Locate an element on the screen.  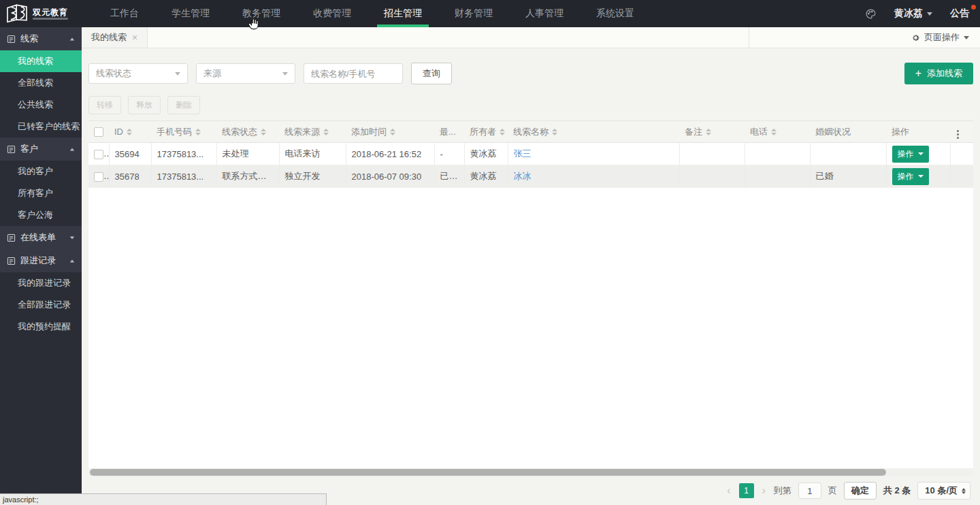
notice-link: 公告 is located at coordinates (960, 14).